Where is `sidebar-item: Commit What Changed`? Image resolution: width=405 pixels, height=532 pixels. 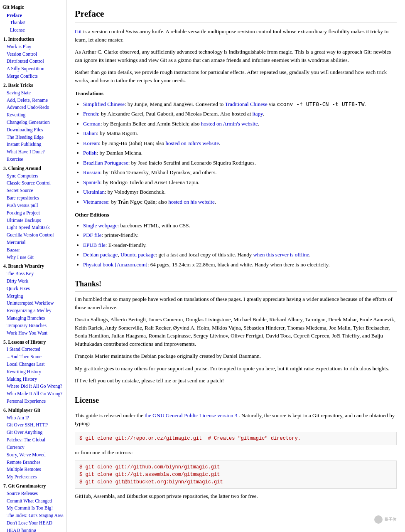 sidebar-item: Commit What Changed is located at coordinates (33, 501).